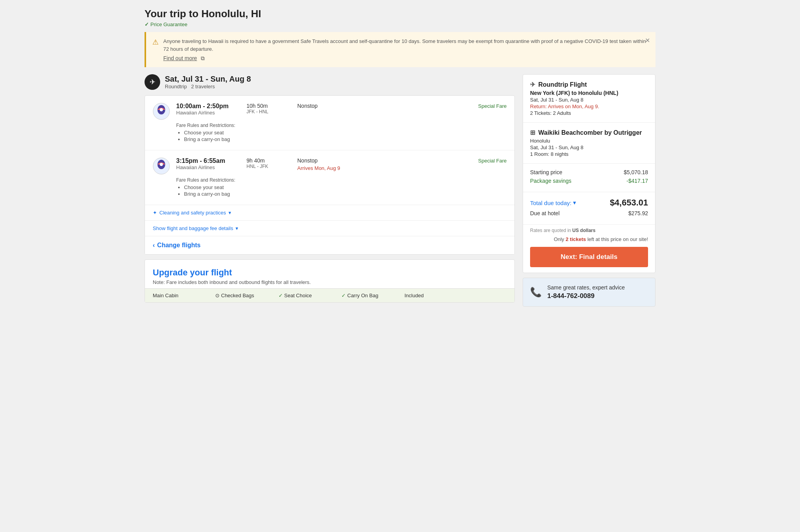  Describe the element at coordinates (589, 173) in the screenshot. I see `summary-card: ✈ Roundtrip Flight New York (JFK) to Hon…` at that location.